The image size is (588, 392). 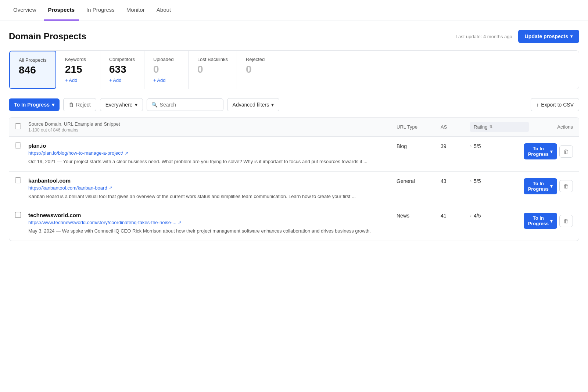 I want to click on row2-rating-cell: › 5/5, so click(x=499, y=181).